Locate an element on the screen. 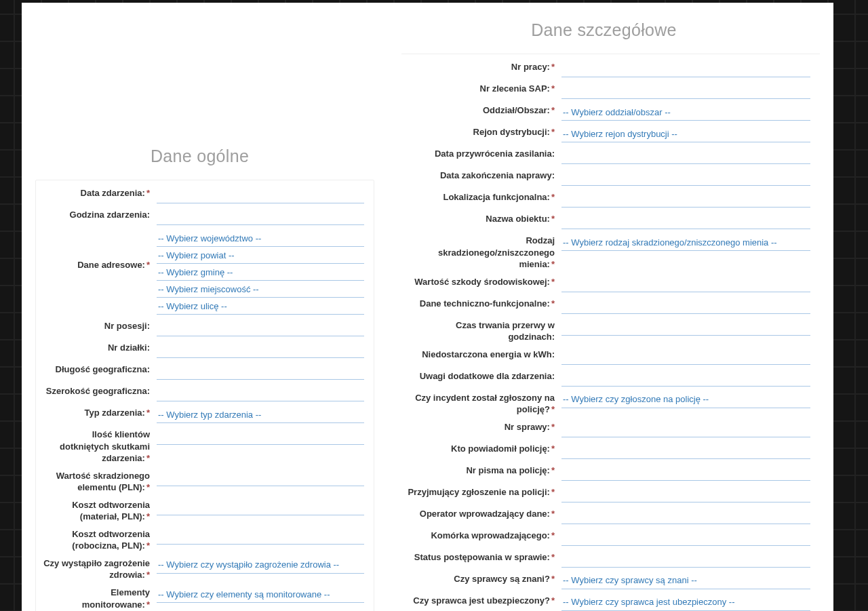 This screenshot has width=868, height=611. row-monitorowane: Elementy monitorowane:* is located at coordinates (205, 597).